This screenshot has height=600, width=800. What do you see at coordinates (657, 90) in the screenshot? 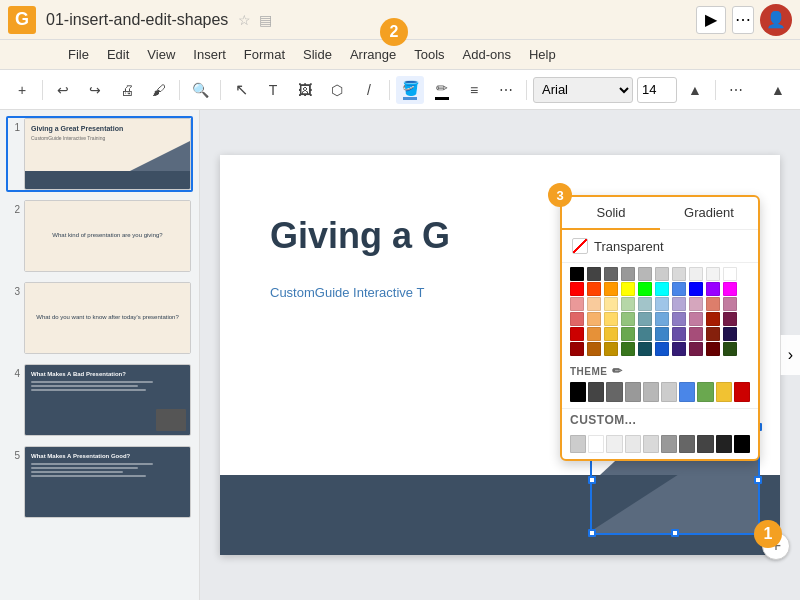
I see `font-size-input` at bounding box center [657, 90].